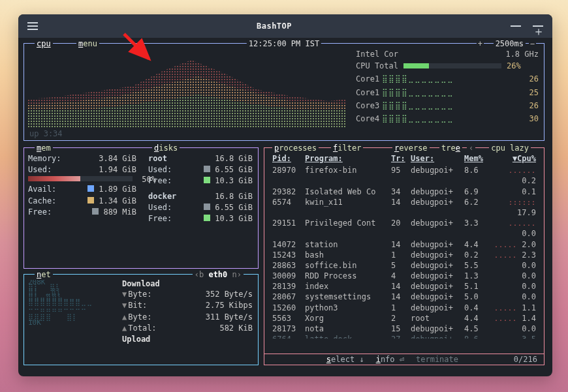 This screenshot has height=392, width=568. What do you see at coordinates (44, 148) in the screenshot?
I see `mem-label: mem` at bounding box center [44, 148].